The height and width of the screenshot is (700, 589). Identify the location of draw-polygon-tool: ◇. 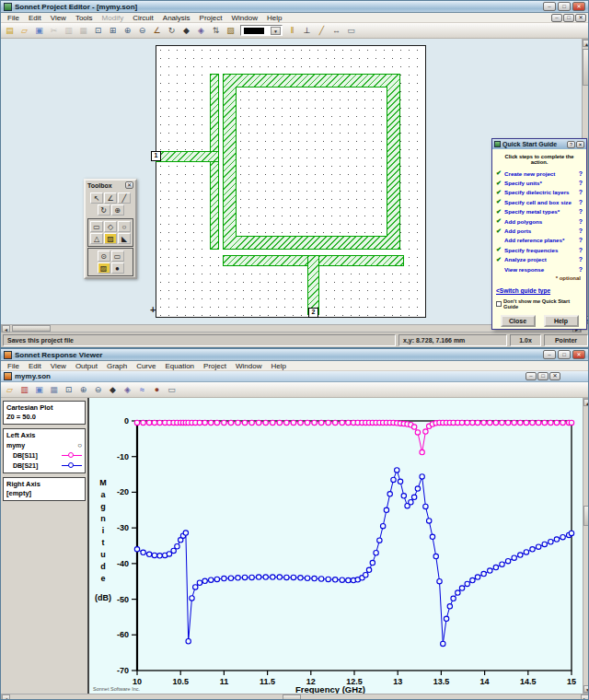
(110, 227).